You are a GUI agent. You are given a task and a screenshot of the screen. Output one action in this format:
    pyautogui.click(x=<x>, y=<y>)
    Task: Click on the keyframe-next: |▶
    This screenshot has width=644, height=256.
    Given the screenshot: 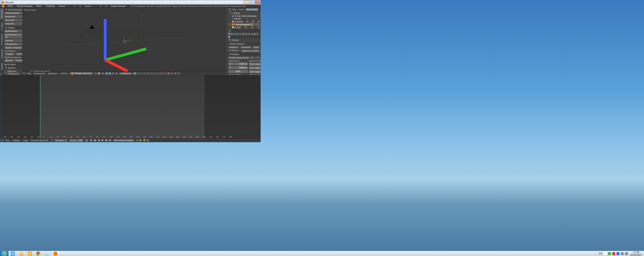 What is the action you would take?
    pyautogui.click(x=106, y=140)
    